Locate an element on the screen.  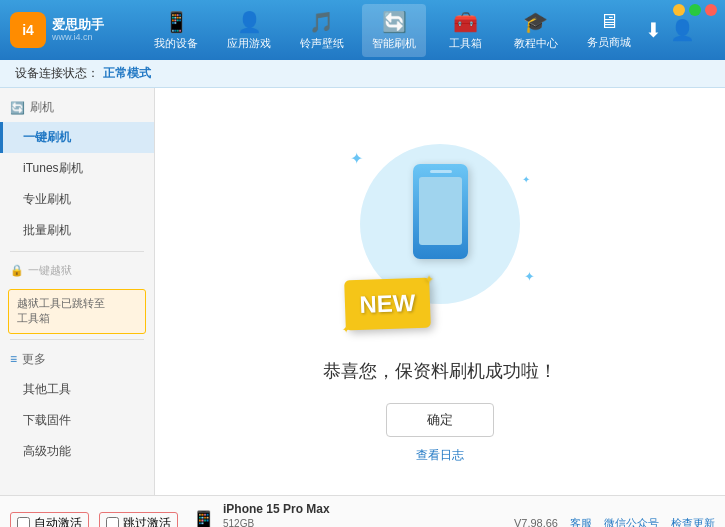
device-name: iPhone 15 Pro Max is located at coordinates (276, 510).